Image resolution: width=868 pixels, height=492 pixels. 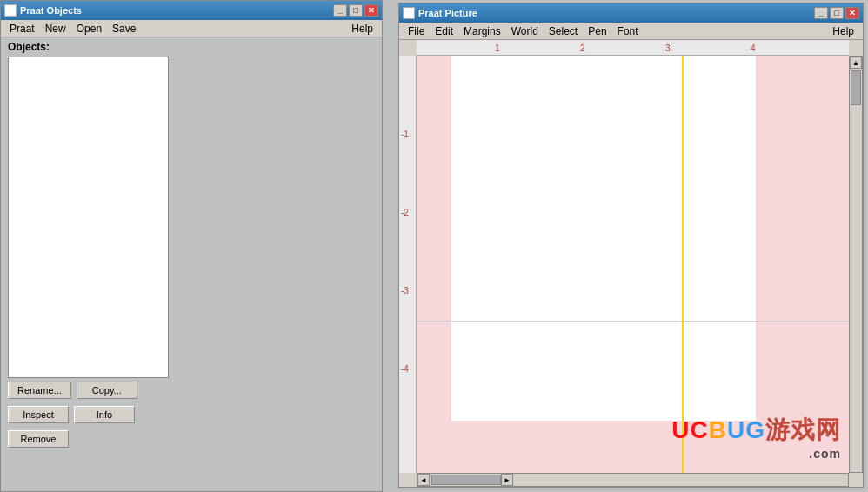 I want to click on menu-font: Font, so click(x=628, y=31).